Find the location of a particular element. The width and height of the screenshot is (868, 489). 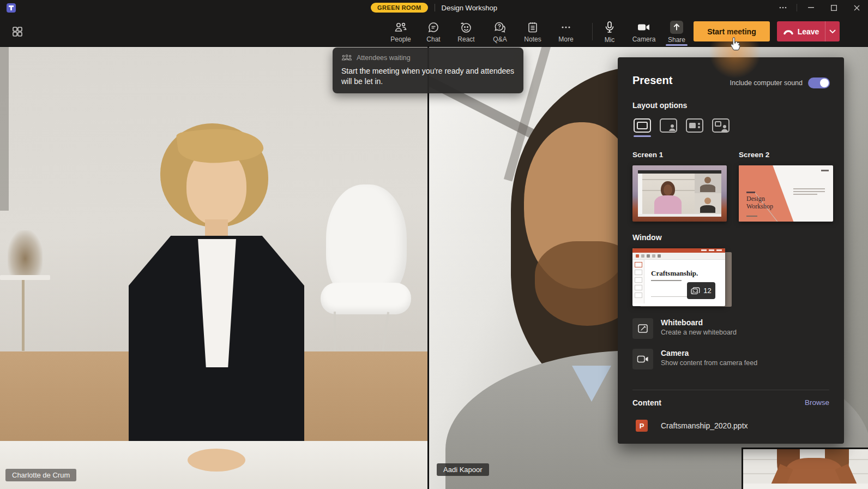

camera-content-option: Camera Show content from camera feed is located at coordinates (731, 360).